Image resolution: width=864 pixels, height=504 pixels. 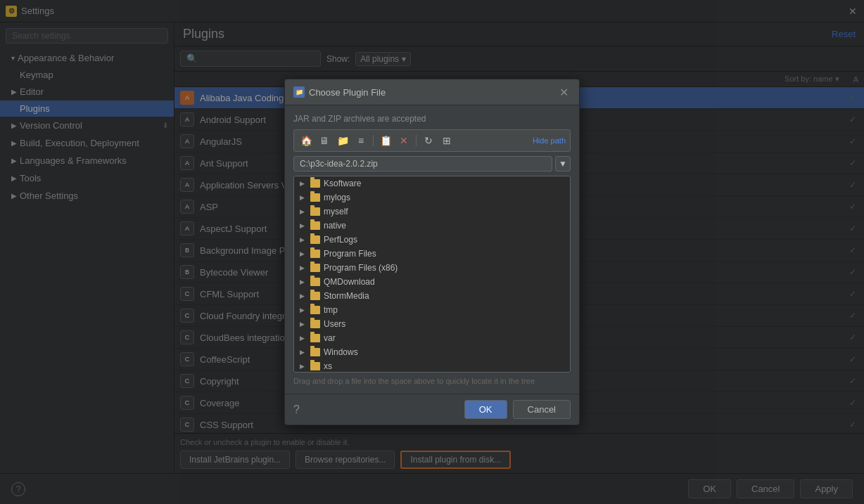 What do you see at coordinates (432, 381) in the screenshot?
I see `drag-hint: Drag and drop a file into the space abov…` at bounding box center [432, 381].